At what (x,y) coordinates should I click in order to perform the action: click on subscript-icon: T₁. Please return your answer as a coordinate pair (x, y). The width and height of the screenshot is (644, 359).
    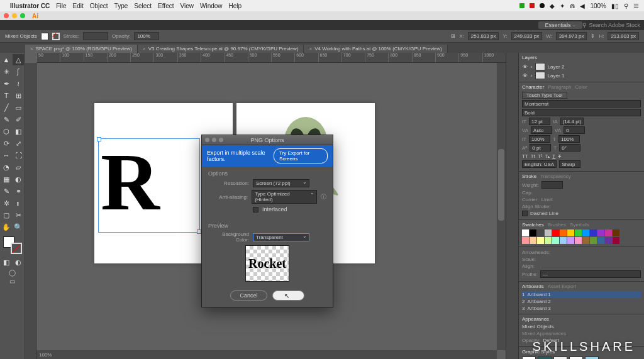
    Looking at the image, I should click on (547, 156).